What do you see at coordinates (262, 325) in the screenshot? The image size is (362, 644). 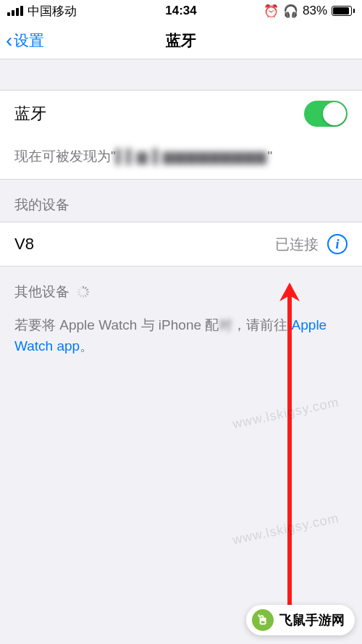 I see `hint-mid: ，请前往` at bounding box center [262, 325].